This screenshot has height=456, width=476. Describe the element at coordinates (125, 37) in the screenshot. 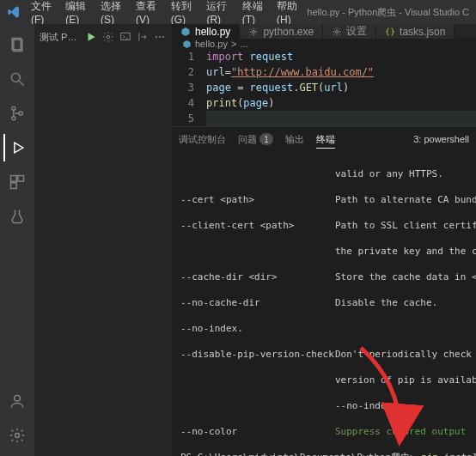

I see `debug-console-icon` at that location.